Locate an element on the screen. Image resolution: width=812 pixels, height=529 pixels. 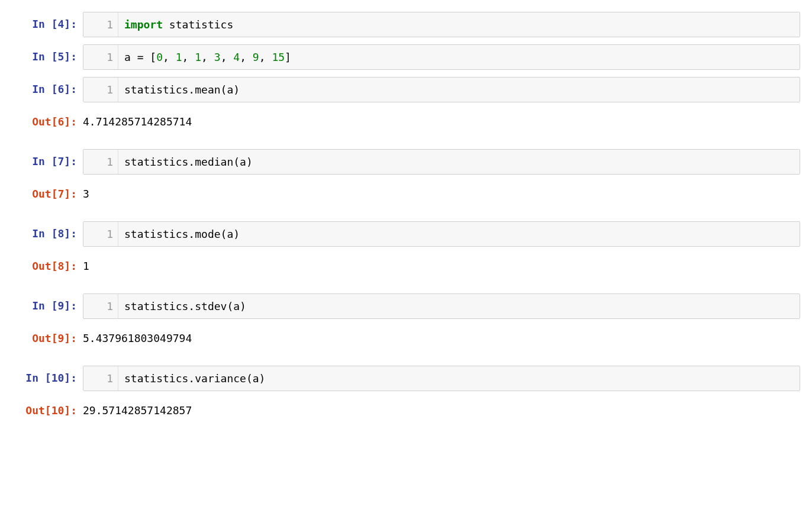
output-cell: Out[9]:5.437961803049794 is located at coordinates (406, 338).